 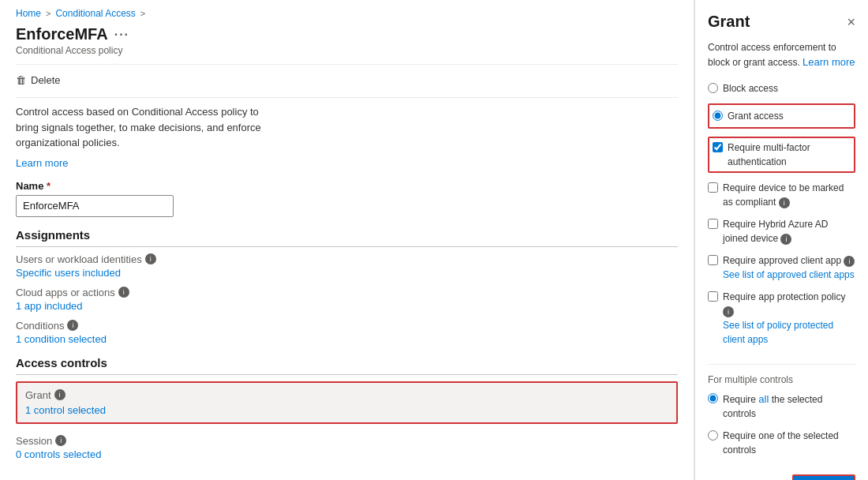 I want to click on conditions-label: Conditions i, so click(x=347, y=325).